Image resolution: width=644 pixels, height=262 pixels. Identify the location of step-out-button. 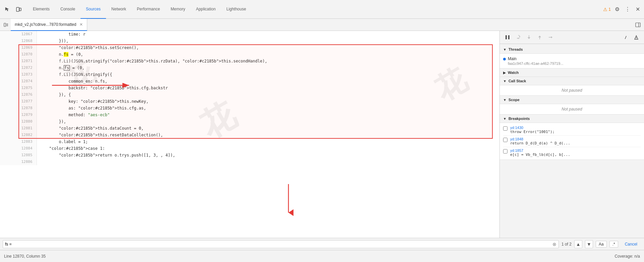
(540, 37).